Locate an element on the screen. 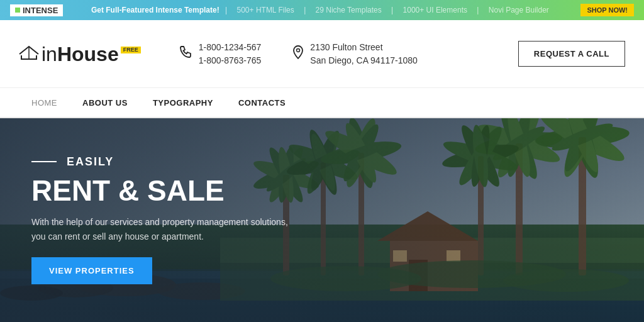  address-line-2: San Diego, CA 94117-1080 is located at coordinates (364, 60).